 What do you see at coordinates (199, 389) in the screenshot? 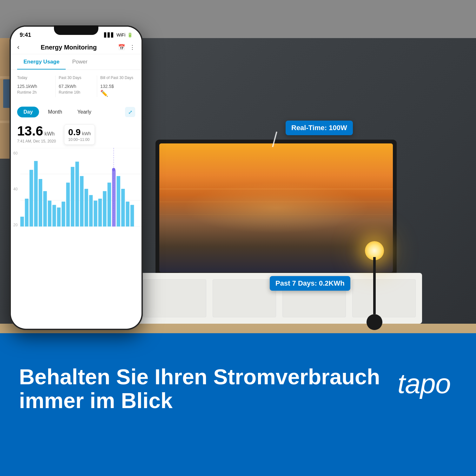
I see `bottom-text: Behalten Sie Ihren Stromverbrauch immer …` at bounding box center [199, 389].